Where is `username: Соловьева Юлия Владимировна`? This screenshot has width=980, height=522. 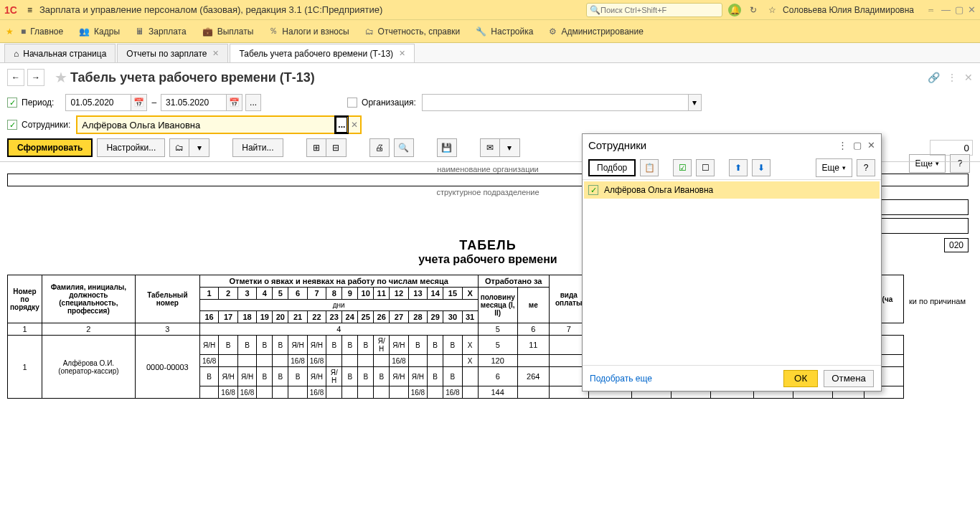
username: Соловьева Юлия Владимировна is located at coordinates (848, 10).